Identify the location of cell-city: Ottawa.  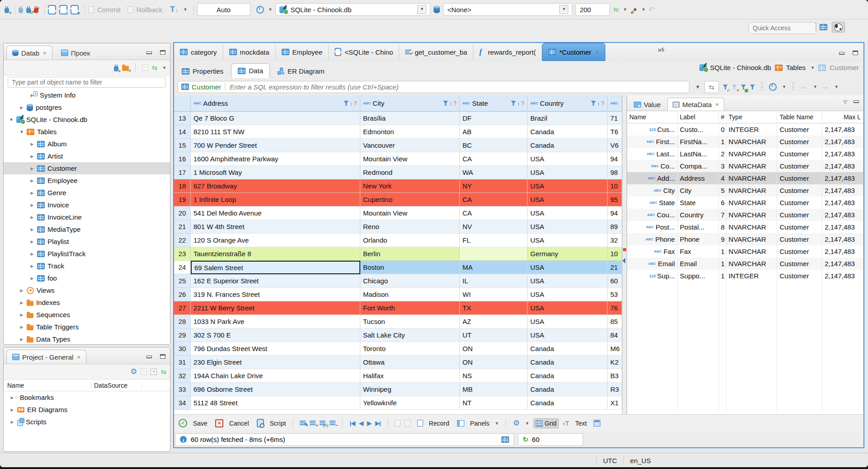
(410, 362).